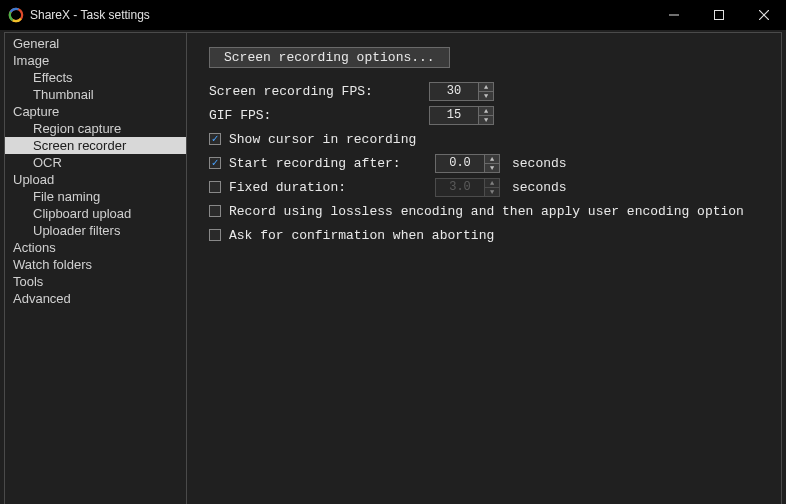  I want to click on sidebar-item-tools: Tools, so click(96, 282).